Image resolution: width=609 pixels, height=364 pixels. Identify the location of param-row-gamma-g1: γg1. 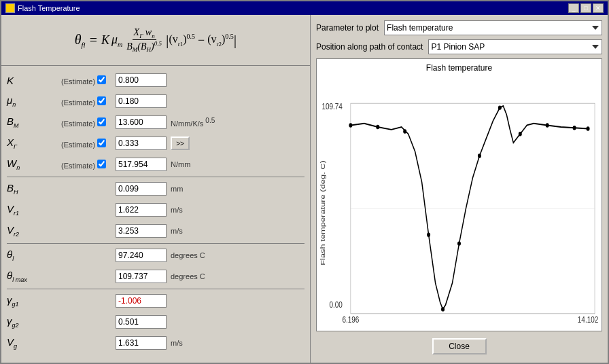
(156, 301).